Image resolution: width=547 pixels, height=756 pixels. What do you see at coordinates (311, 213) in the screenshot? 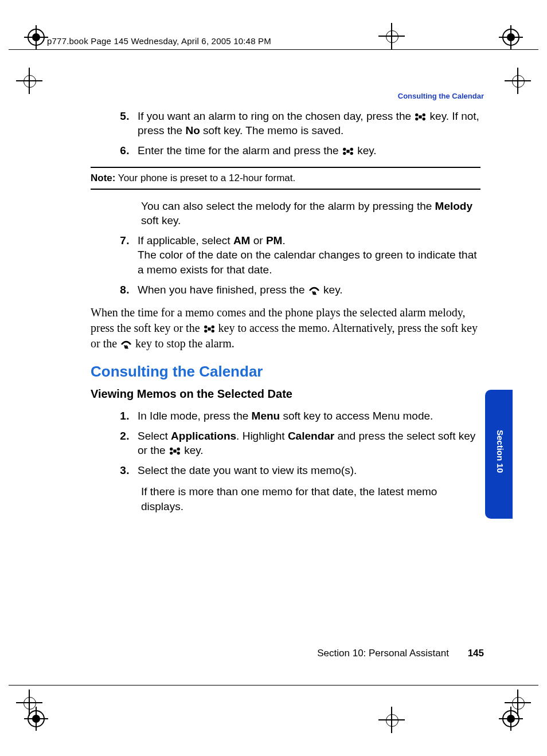
I see `paragraph: You can also select the melody for the a…` at bounding box center [311, 213].